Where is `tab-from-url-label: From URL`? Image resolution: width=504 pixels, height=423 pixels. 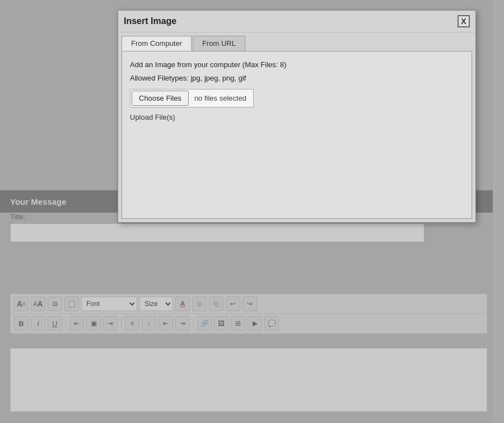
tab-from-url-label: From URL is located at coordinates (219, 44).